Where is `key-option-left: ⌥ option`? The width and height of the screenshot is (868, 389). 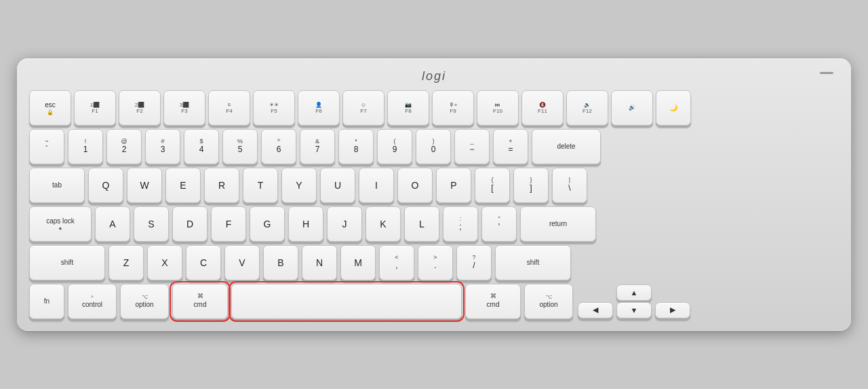 key-option-left: ⌥ option is located at coordinates (144, 301).